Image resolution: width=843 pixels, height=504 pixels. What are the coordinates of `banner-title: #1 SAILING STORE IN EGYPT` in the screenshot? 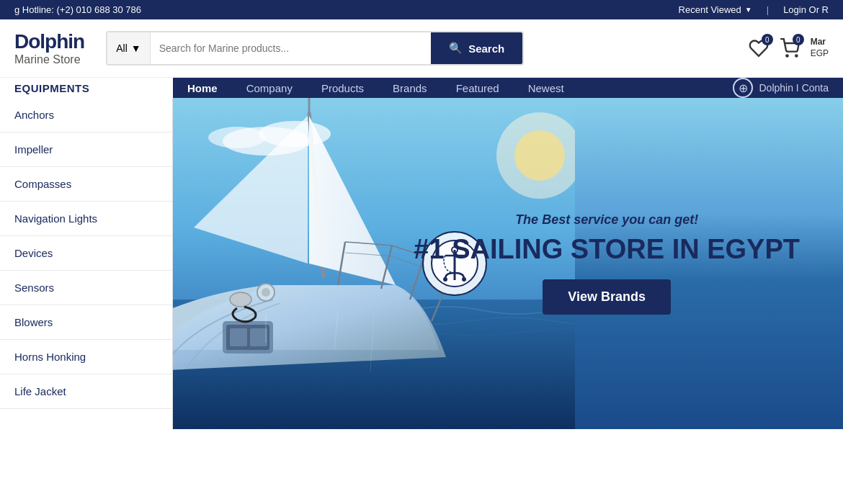 It's located at (607, 250).